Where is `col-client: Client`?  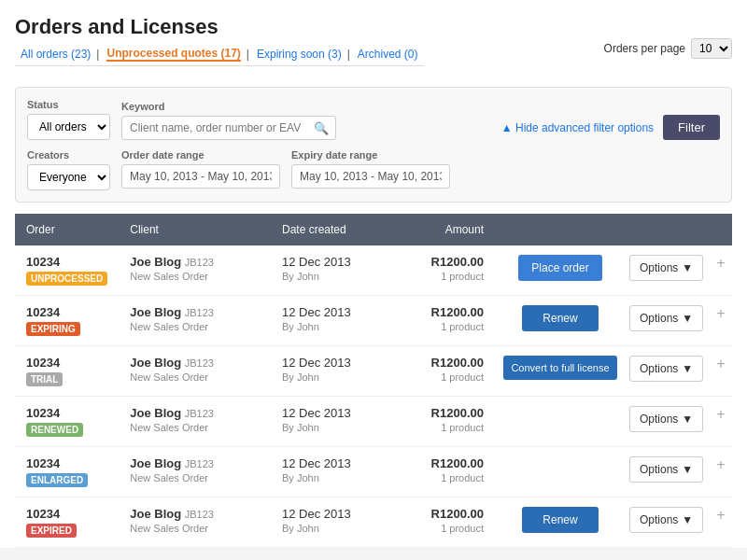 col-client: Client is located at coordinates (194, 230).